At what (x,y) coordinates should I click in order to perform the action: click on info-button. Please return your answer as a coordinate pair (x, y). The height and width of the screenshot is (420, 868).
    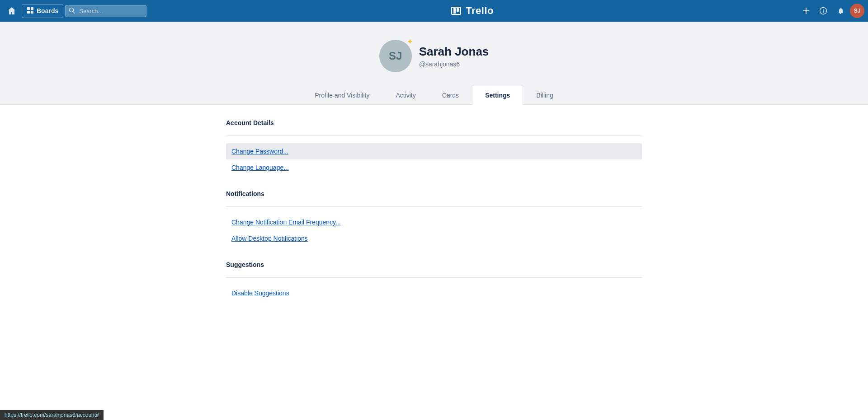
    Looking at the image, I should click on (823, 11).